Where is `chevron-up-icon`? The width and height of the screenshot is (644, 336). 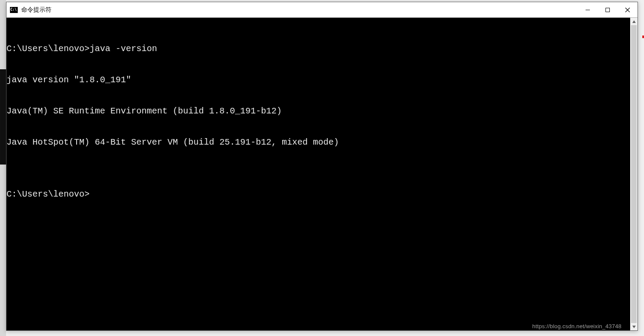 chevron-up-icon is located at coordinates (634, 22).